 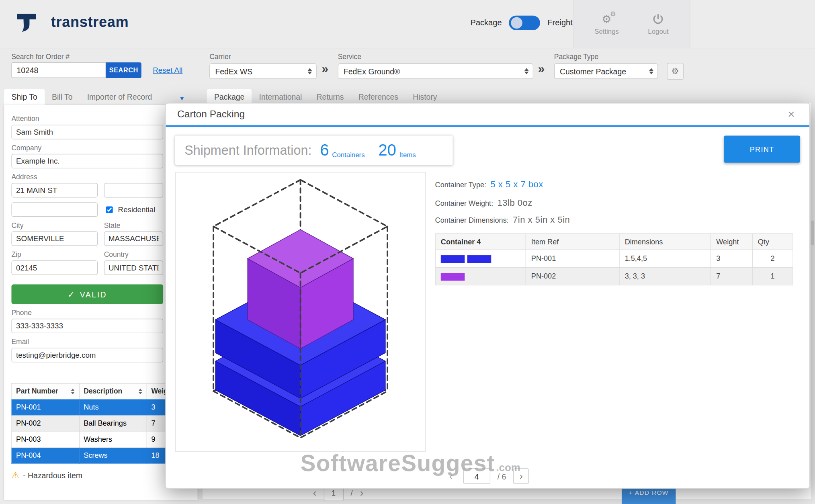 What do you see at coordinates (398, 463) in the screenshot?
I see `watermark-text: SoftwareSuggest` at bounding box center [398, 463].